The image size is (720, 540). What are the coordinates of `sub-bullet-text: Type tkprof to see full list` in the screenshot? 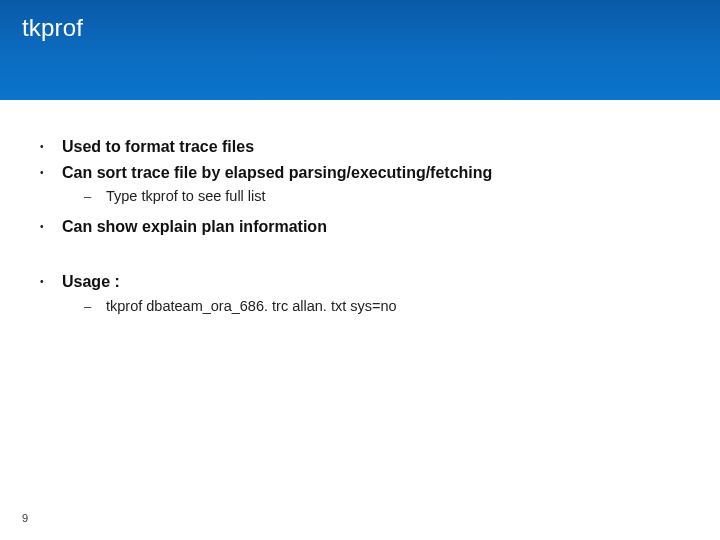 It's located at (186, 197).